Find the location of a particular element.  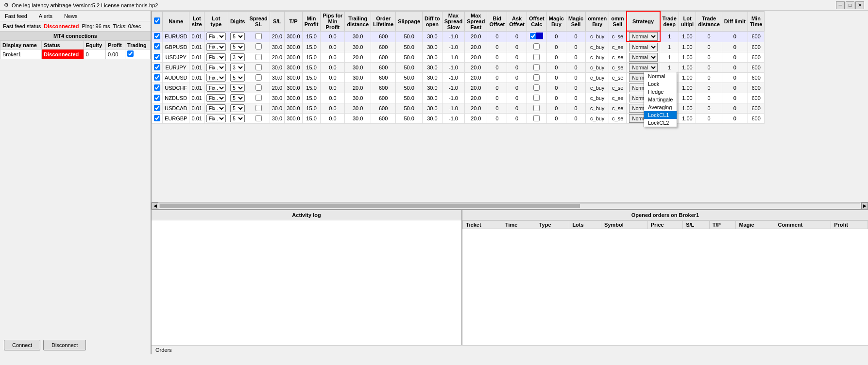

table-row: EURUSD0.01Fix...520.0300.015.00.030.0600… is located at coordinates (459, 36).